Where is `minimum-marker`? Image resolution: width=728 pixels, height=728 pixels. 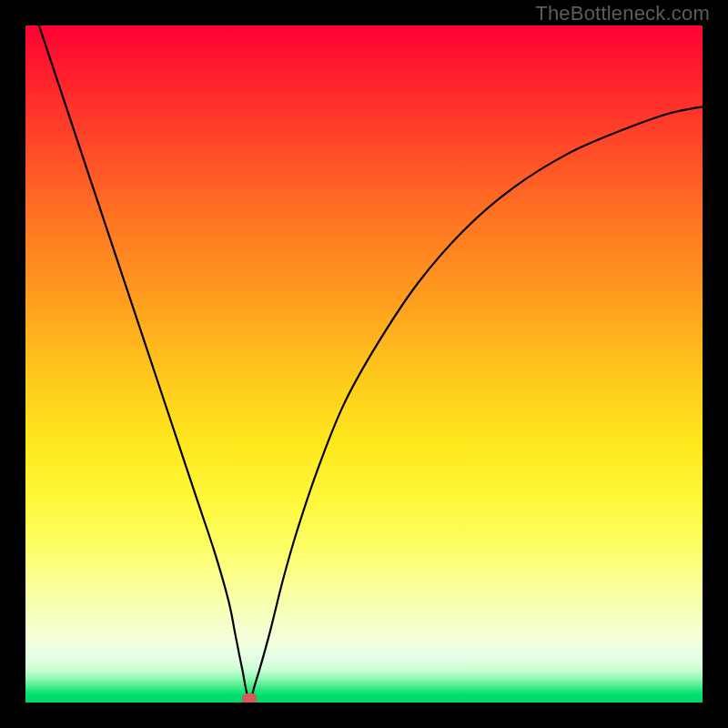
minimum-marker is located at coordinates (249, 698).